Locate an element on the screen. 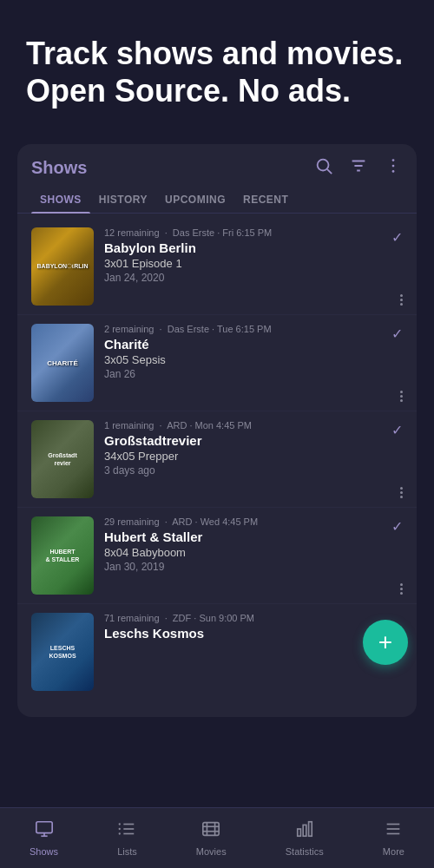  nav-item-statistics: Statistics is located at coordinates (305, 838).